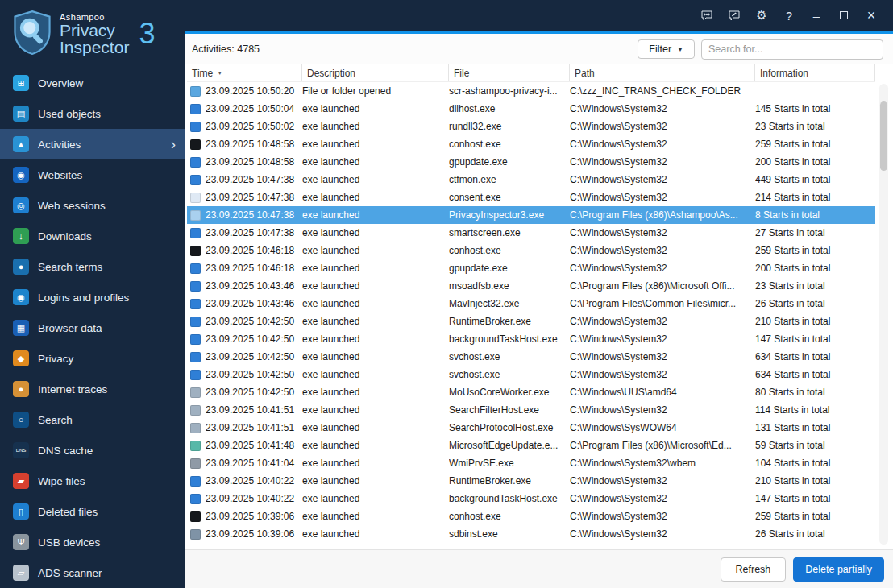  What do you see at coordinates (816, 516) in the screenshot?
I see `cell-information: 259 Starts in total` at bounding box center [816, 516].